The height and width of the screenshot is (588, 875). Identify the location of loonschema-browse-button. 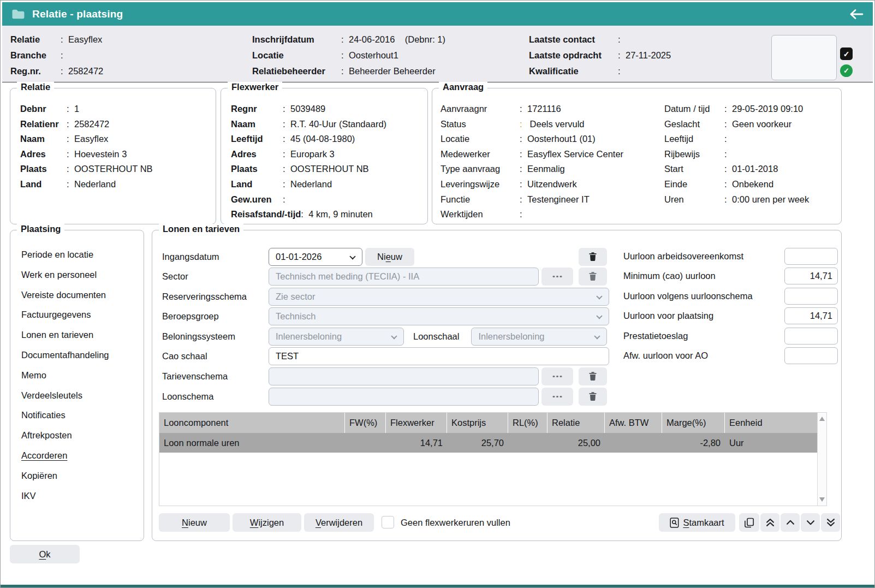
(557, 396).